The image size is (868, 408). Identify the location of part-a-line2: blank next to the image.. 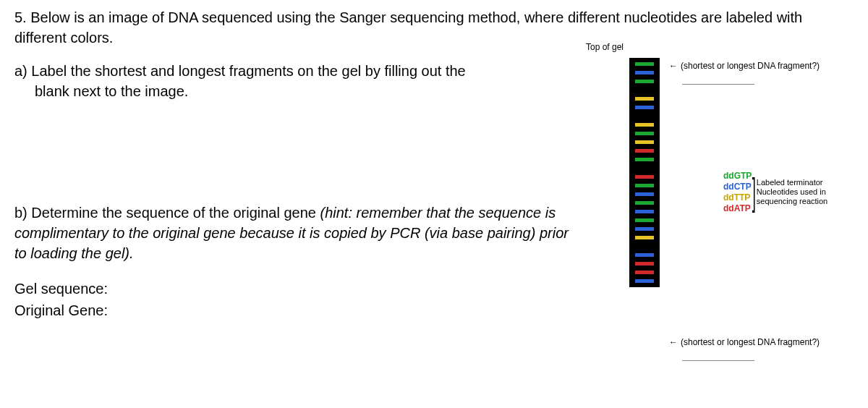
(297, 91).